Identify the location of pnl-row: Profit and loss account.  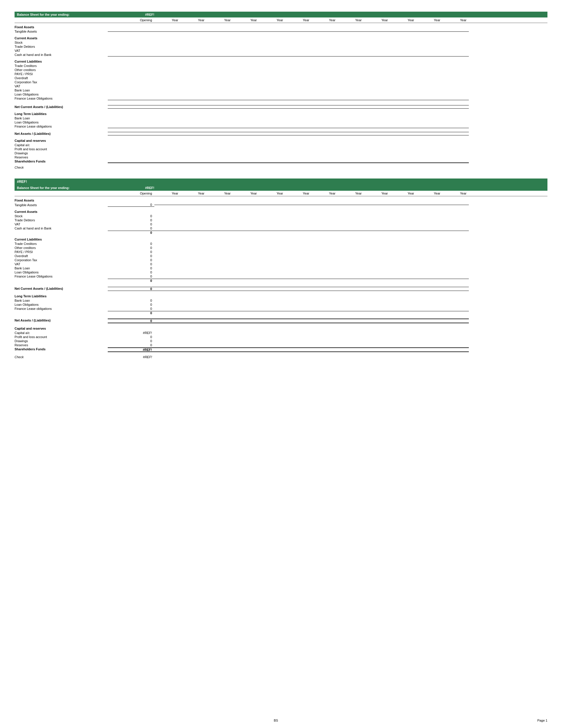
(281, 149).